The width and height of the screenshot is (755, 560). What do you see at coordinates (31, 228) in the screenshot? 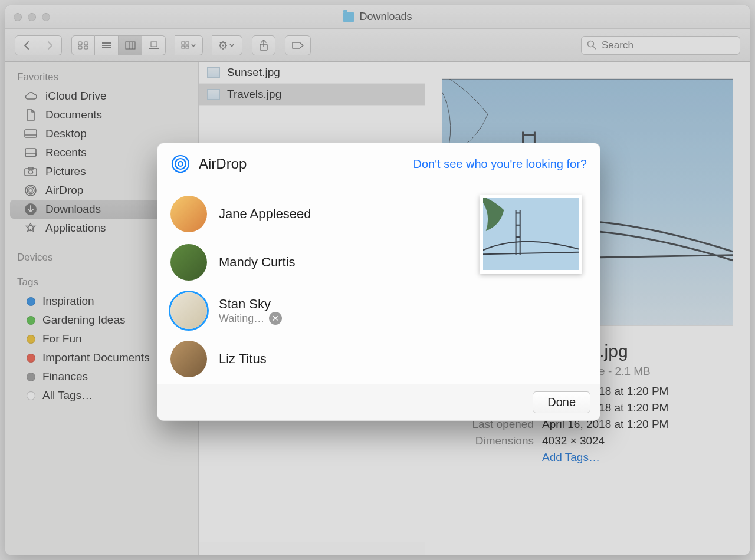
I see `applications-icon` at bounding box center [31, 228].